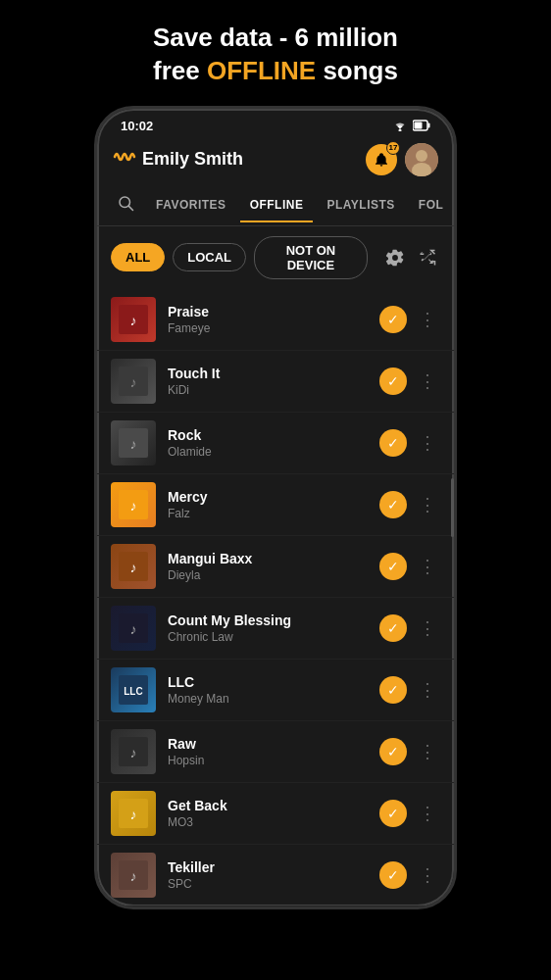 The image size is (551, 980). Describe the element at coordinates (427, 566) in the screenshot. I see `more-options-mangui: ⋮` at that location.